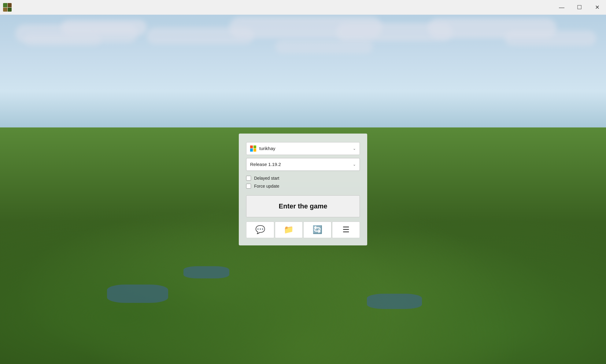 Image resolution: width=606 pixels, height=364 pixels. Describe the element at coordinates (303, 189) in the screenshot. I see `launcher-dialog: turikhay ⌄ Release 1.19.2 ⌄ Delayed star…` at that location.